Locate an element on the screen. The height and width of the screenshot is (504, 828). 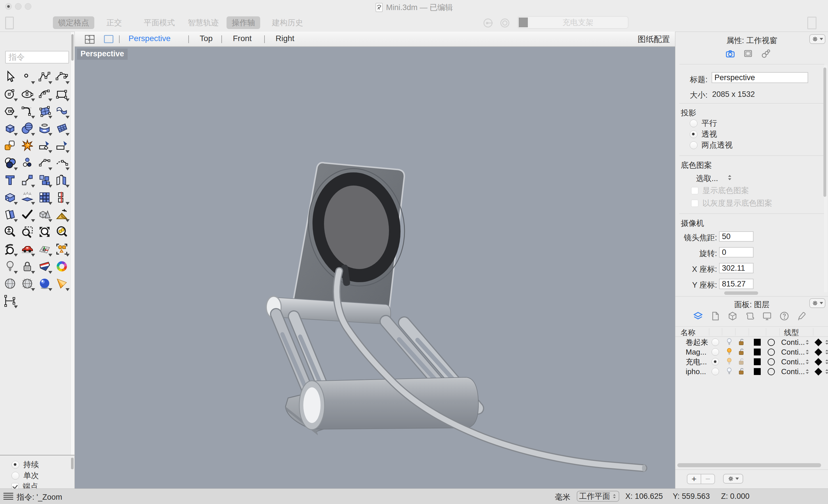
minimize-window-button is located at coordinates (18, 6).